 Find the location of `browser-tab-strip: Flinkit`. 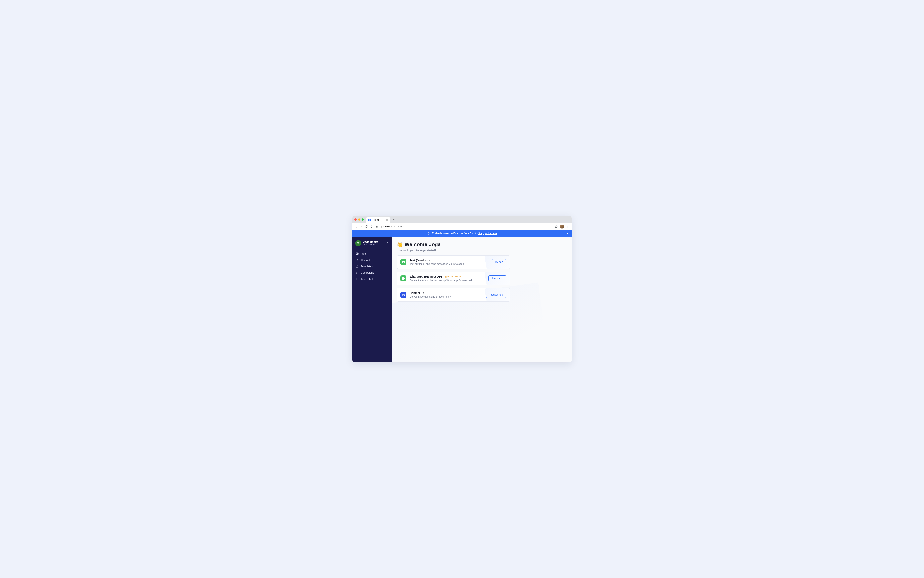

browser-tab-strip: Flinkit is located at coordinates (462, 219).